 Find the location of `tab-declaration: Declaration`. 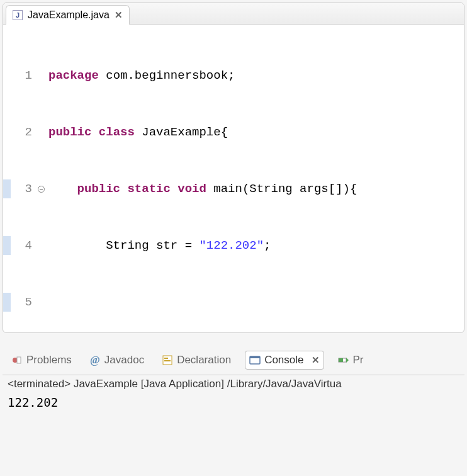

tab-declaration: Declaration is located at coordinates (196, 360).